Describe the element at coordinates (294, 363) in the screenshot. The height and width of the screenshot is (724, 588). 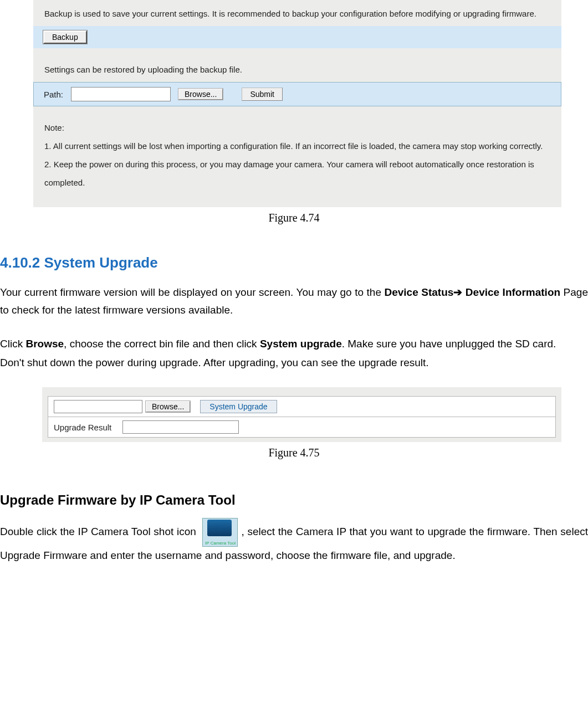
I see `system-upgrade-para-3: Don't shut down the power during upgrade…` at that location.